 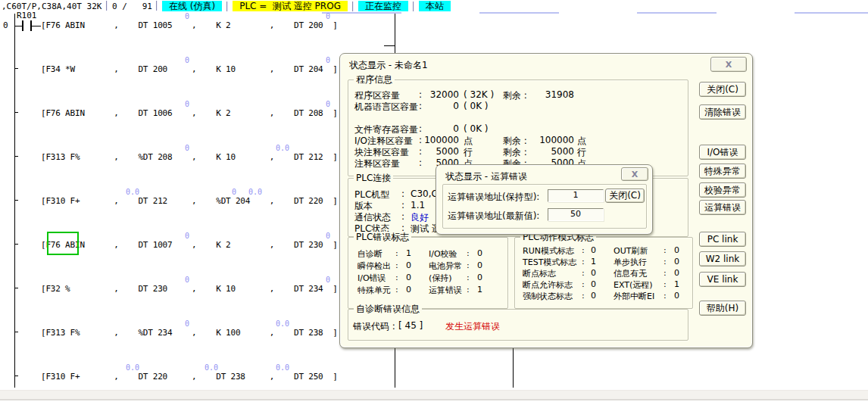 What do you see at coordinates (476, 129) in the screenshot?
I see `info-suffix: ( 0K )` at bounding box center [476, 129].